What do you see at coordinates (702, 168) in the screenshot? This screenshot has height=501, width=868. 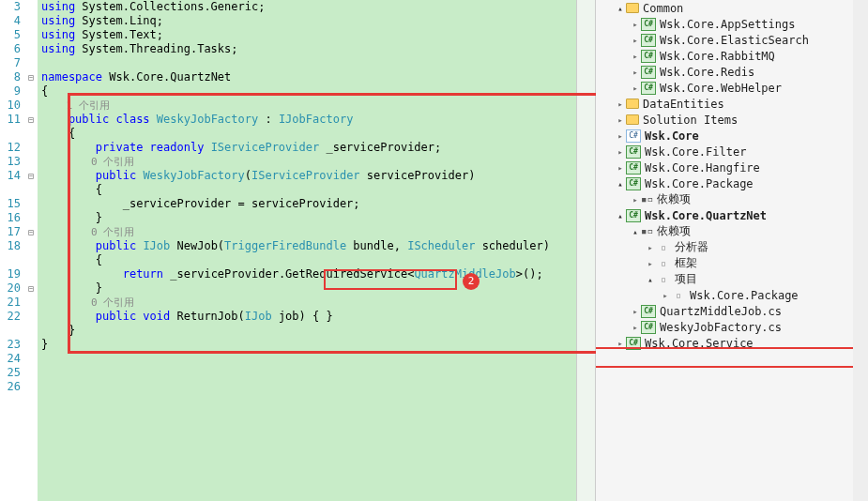 I see `tree-label: Wsk.Core.Hangfire` at bounding box center [702, 168].